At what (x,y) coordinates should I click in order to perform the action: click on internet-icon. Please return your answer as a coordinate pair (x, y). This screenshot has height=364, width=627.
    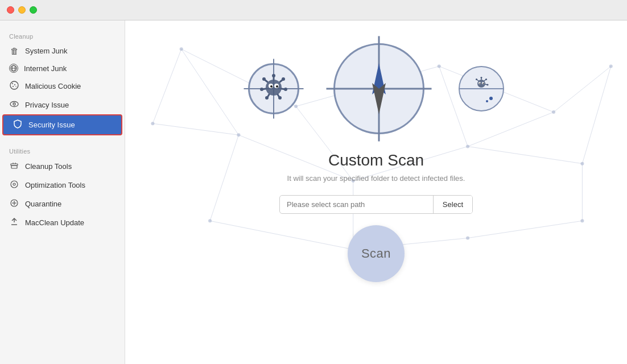
    Looking at the image, I should click on (14, 68).